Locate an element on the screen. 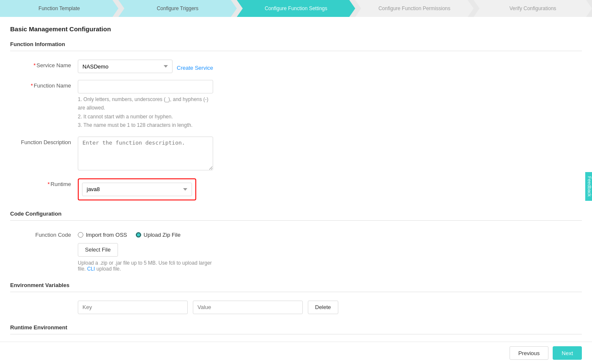  step-verify-configurations: Verify Configurations is located at coordinates (533, 8).